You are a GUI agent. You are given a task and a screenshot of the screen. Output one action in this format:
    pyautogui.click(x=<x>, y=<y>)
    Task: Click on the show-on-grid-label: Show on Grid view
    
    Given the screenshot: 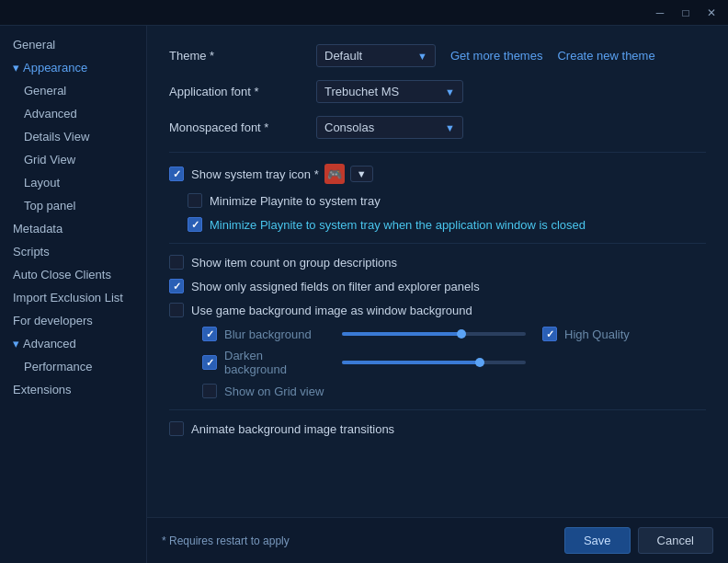 What is the action you would take?
    pyautogui.click(x=274, y=392)
    